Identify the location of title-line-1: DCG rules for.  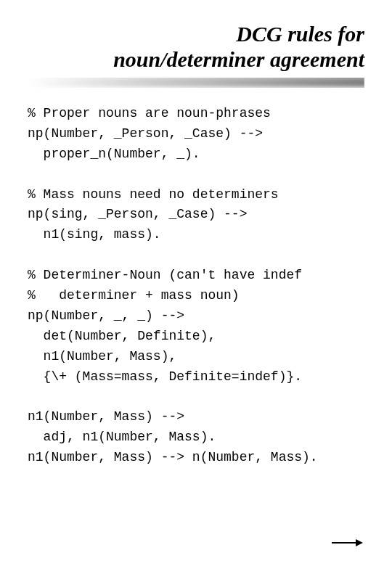
(301, 33).